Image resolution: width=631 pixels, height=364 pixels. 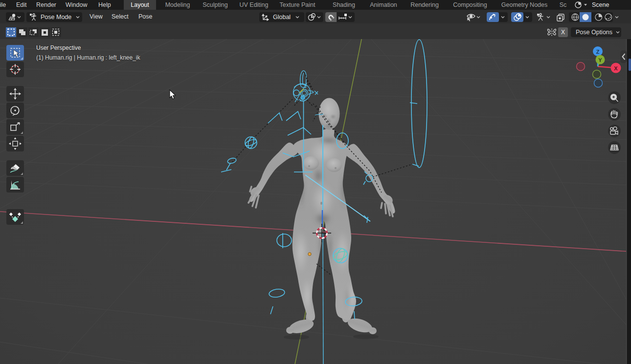 What do you see at coordinates (600, 60) in the screenshot?
I see `svg-text: Y` at bounding box center [600, 60].